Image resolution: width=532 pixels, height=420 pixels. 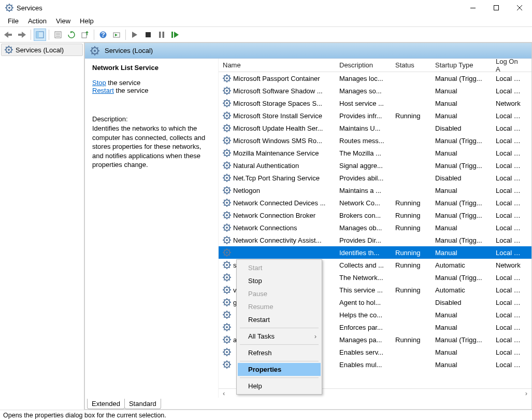 I want to click on refresh-button, so click(x=71, y=35).